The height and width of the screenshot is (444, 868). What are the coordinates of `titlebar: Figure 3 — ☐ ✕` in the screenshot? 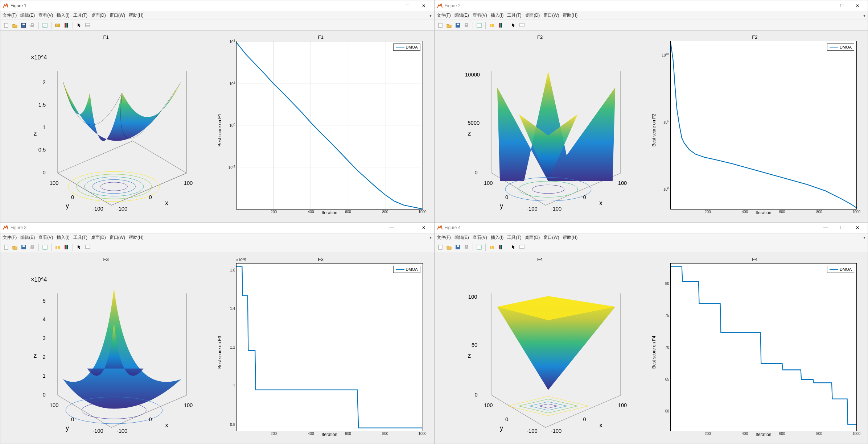 It's located at (217, 228).